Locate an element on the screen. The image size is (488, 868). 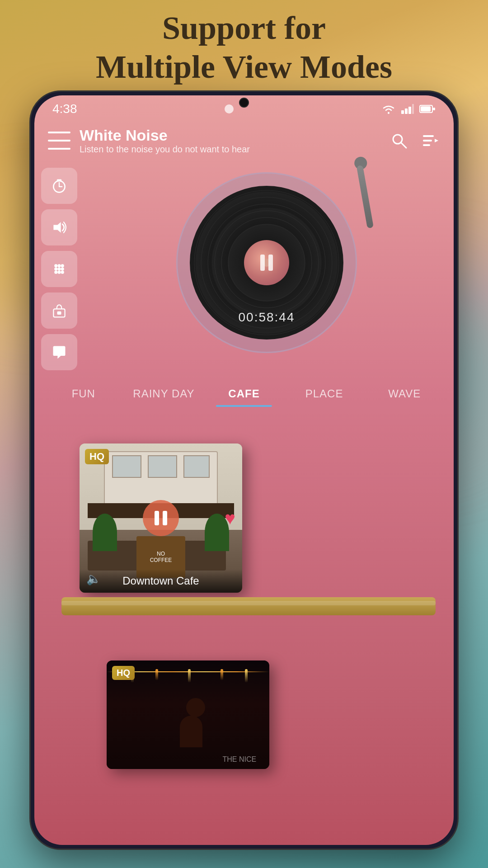
menu-button is located at coordinates (59, 141).